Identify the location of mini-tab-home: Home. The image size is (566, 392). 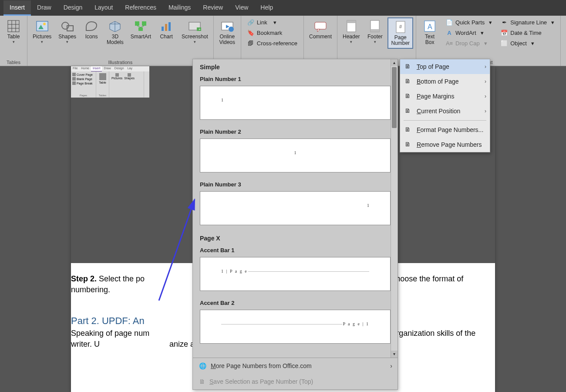
(85, 69).